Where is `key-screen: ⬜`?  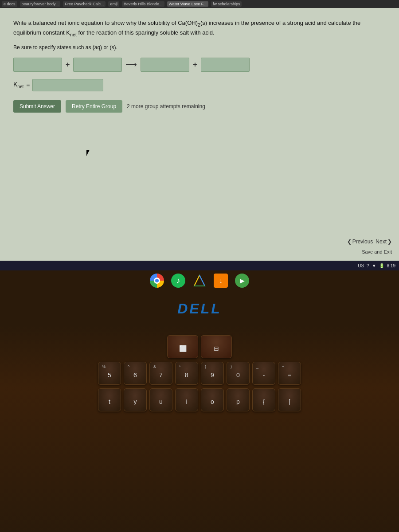 key-screen: ⬜ is located at coordinates (183, 347).